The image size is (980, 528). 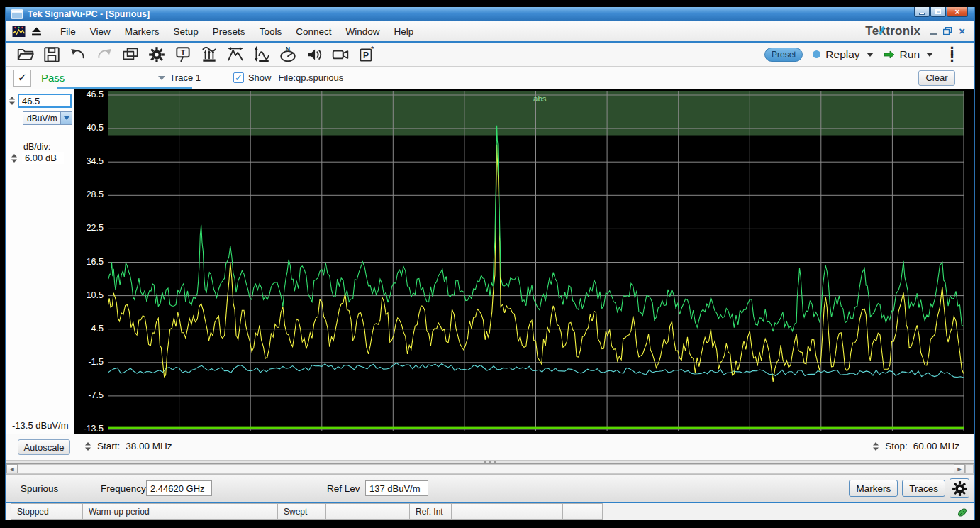 I want to click on preset-button: Preset, so click(x=784, y=55).